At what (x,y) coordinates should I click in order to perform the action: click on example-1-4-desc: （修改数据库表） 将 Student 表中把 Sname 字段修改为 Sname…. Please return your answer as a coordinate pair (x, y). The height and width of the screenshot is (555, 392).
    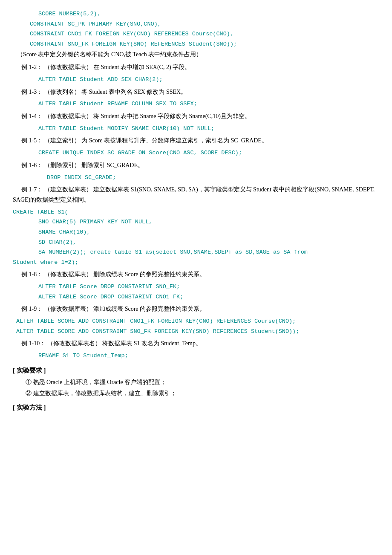
    Looking at the image, I should click on (147, 116).